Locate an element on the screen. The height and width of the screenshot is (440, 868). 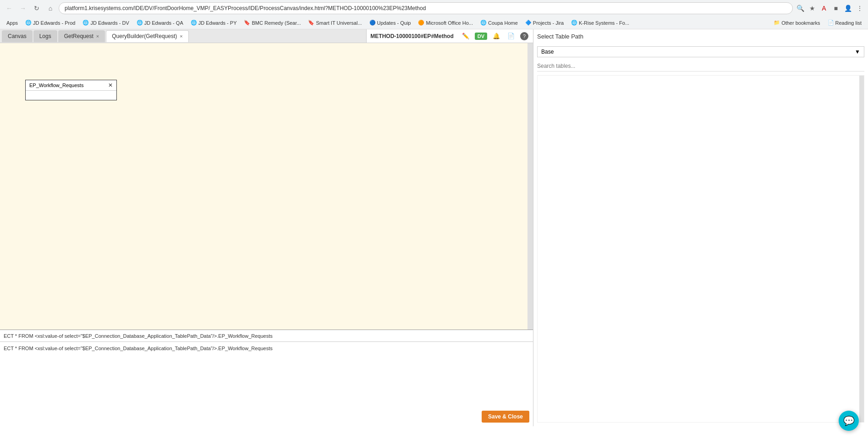
menu-icon: ⋮ is located at coordinates (860, 8).